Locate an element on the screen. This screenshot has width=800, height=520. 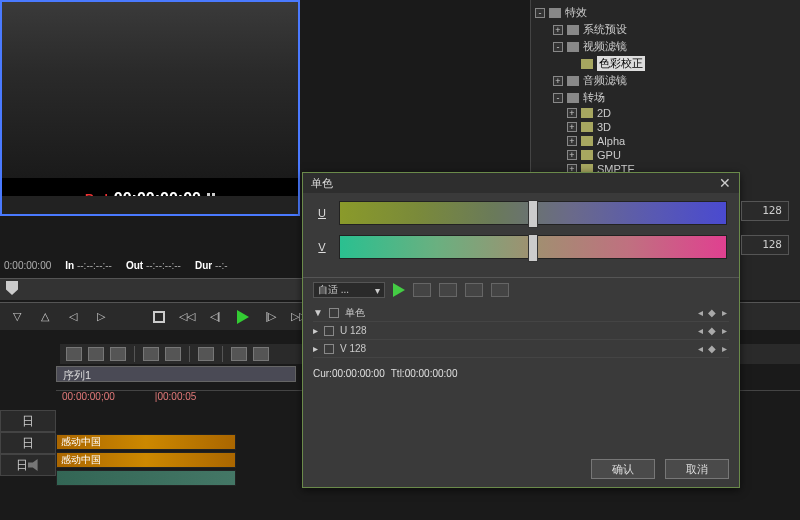
track-headers: 日 日 日 is located at coordinates (28, 443).